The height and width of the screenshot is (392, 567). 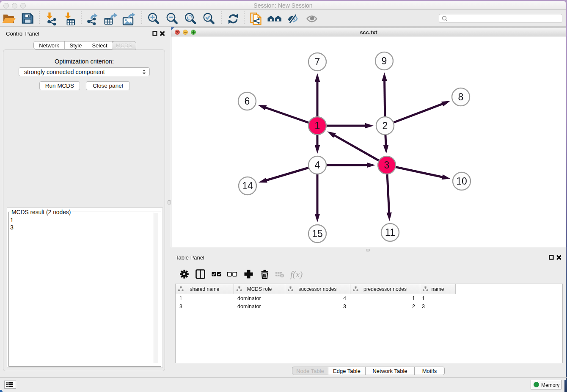 I want to click on svg-text: f(x), so click(x=296, y=274).